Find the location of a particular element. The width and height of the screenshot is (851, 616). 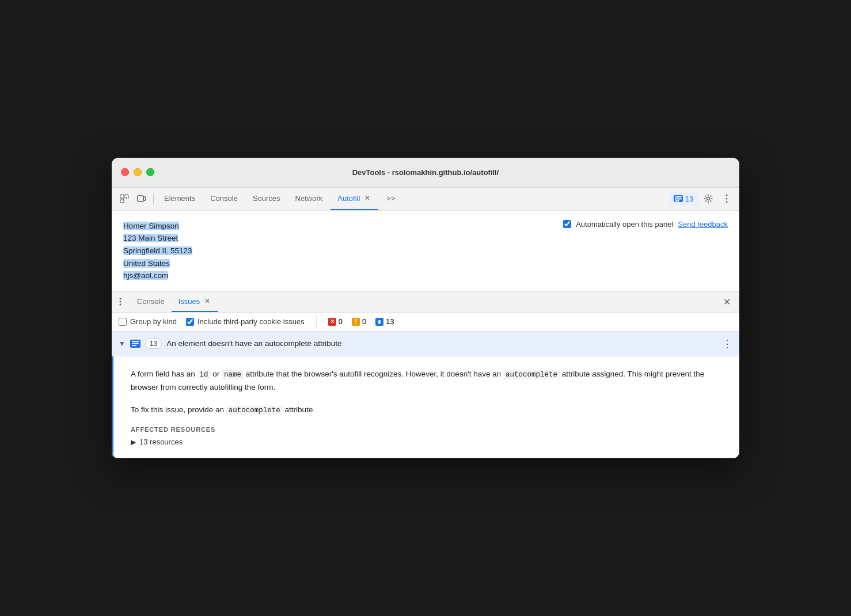

affected-resources-label: AFFECTED RESOURCES is located at coordinates (426, 429).